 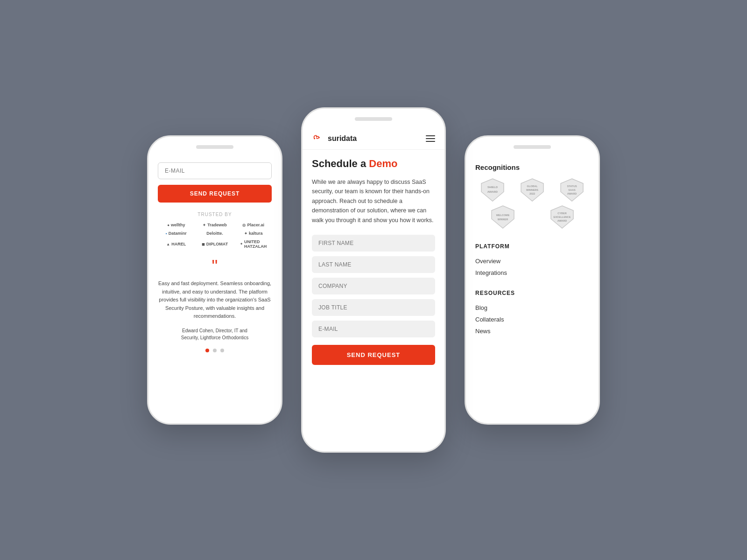 What do you see at coordinates (253, 233) in the screenshot?
I see `logo-kaltura: ✦ kaltura` at bounding box center [253, 233].